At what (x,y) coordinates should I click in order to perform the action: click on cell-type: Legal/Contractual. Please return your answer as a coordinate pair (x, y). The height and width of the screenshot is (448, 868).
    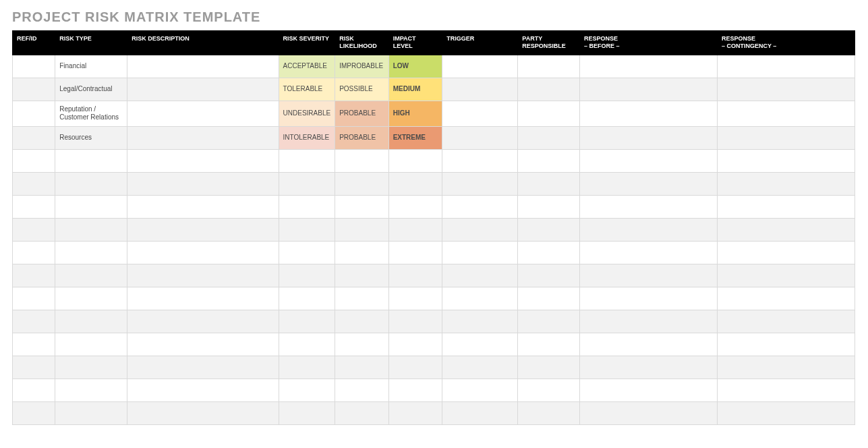
    Looking at the image, I should click on (92, 89).